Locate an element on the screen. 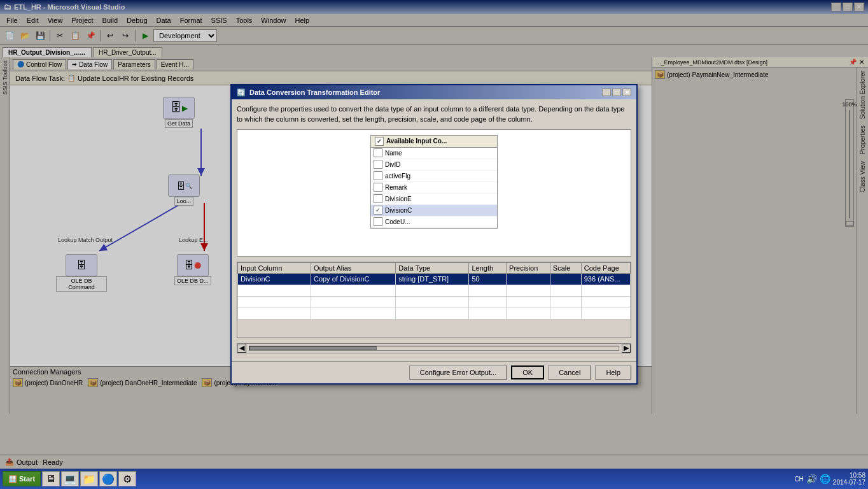 Image resolution: width=868 pixels, height=489 pixels. avail-check-name is located at coordinates (378, 153).